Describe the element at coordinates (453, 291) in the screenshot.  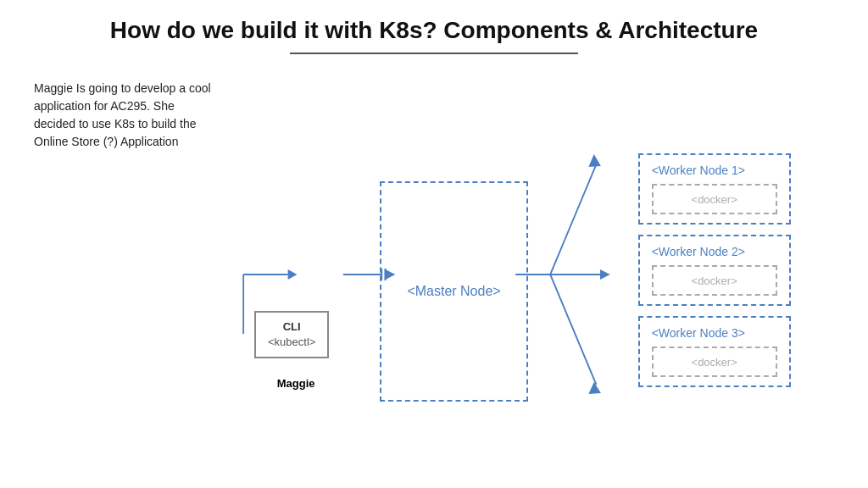
I see `master-node-label: <Master Node>` at that location.